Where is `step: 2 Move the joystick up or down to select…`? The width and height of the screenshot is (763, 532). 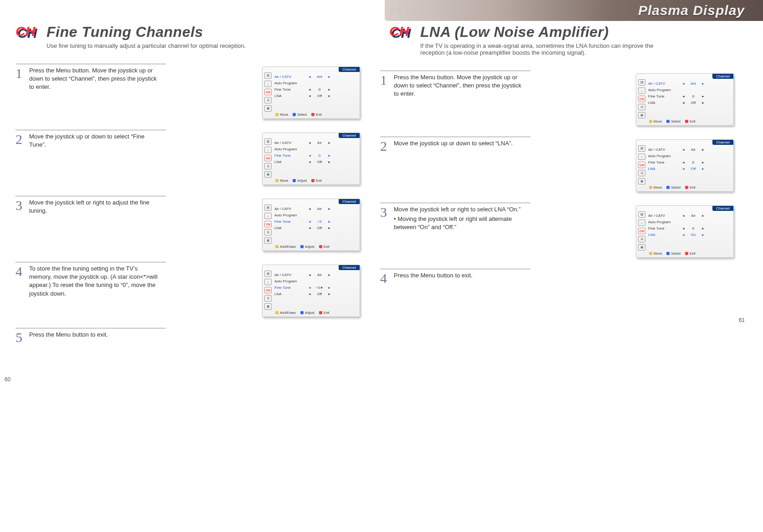
step: 2 Move the joystick up or down to select… is located at coordinates (557, 164).